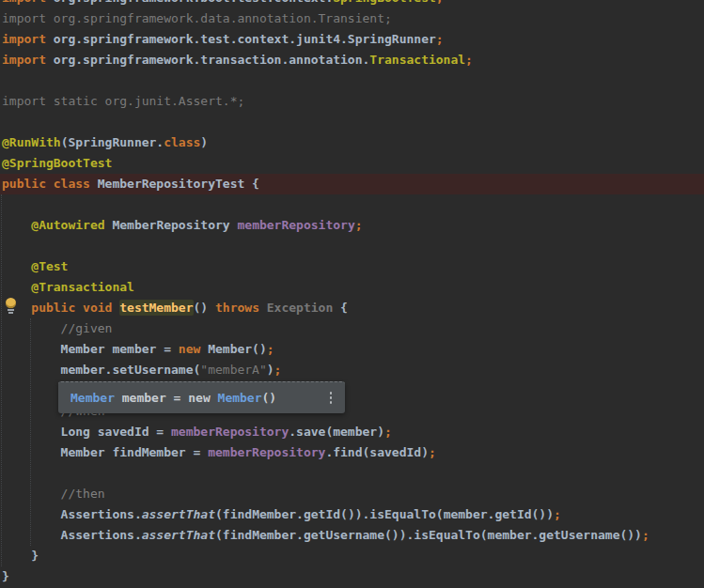 This screenshot has height=588, width=704. Describe the element at coordinates (352, 329) in the screenshot. I see `code-line: //given` at that location.